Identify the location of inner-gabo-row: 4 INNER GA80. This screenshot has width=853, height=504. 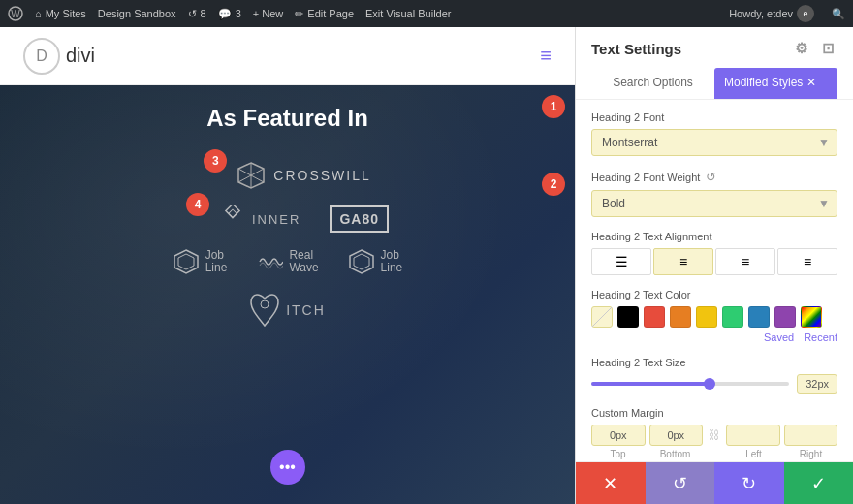
(287, 219).